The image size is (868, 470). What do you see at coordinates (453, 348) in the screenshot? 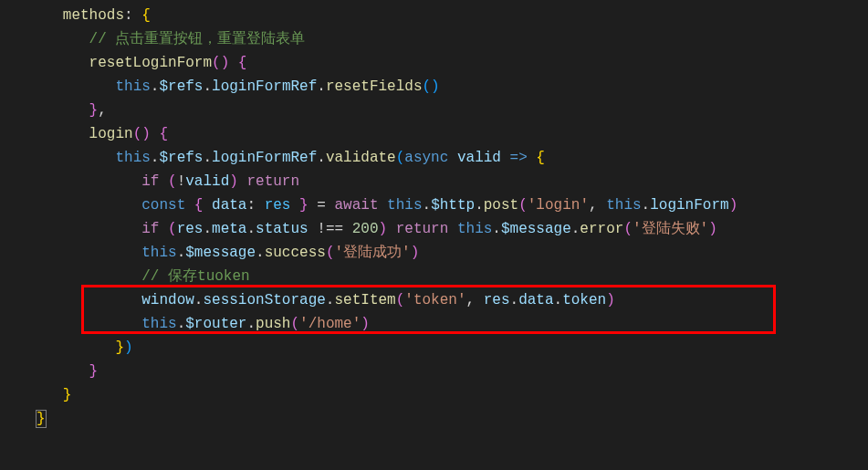
I see `code-line: })` at bounding box center [453, 348].